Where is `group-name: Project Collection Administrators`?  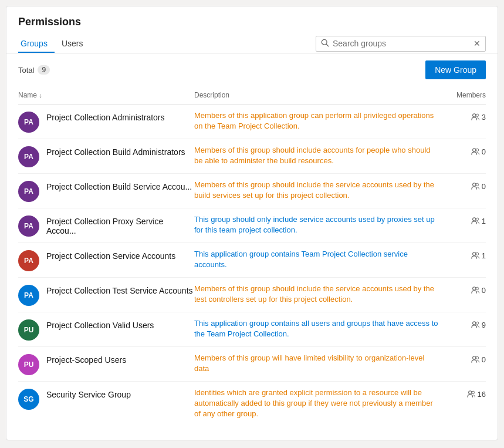
group-name: Project Collection Administrators is located at coordinates (106, 116).